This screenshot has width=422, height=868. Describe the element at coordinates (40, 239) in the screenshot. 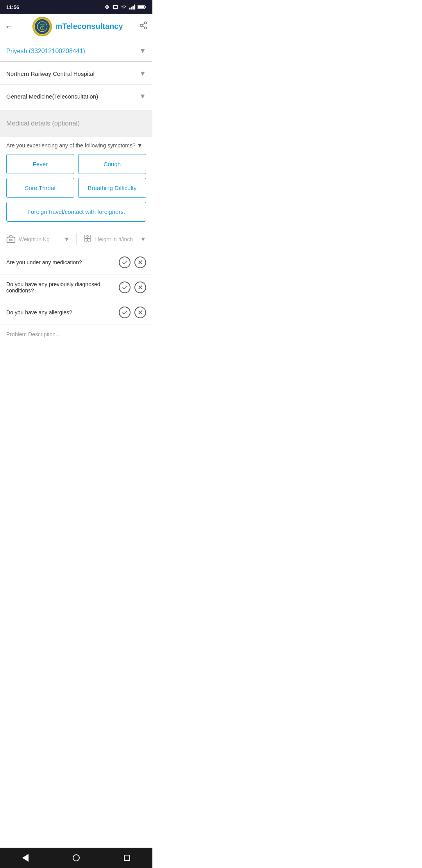

I see `weight-placeholder: Weight in Kg` at that location.